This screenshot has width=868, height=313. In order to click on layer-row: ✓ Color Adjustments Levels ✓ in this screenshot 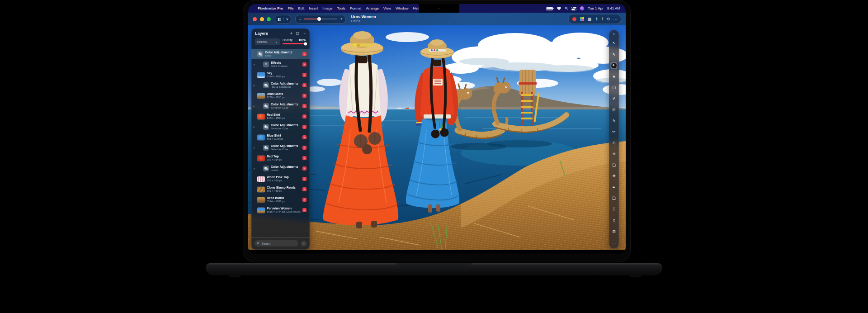, I will do `click(280, 168)`.